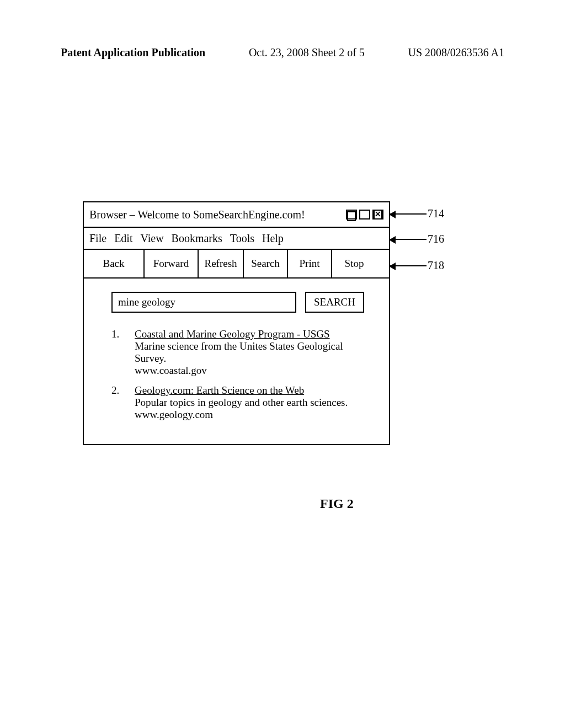  Describe the element at coordinates (124, 238) in the screenshot. I see `menu-edit: Edit` at that location.